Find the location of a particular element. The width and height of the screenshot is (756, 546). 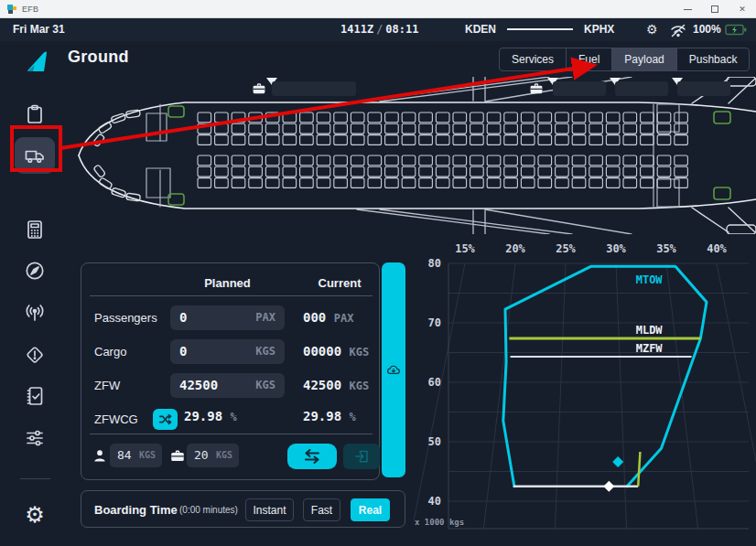

maximize-button is located at coordinates (715, 9).